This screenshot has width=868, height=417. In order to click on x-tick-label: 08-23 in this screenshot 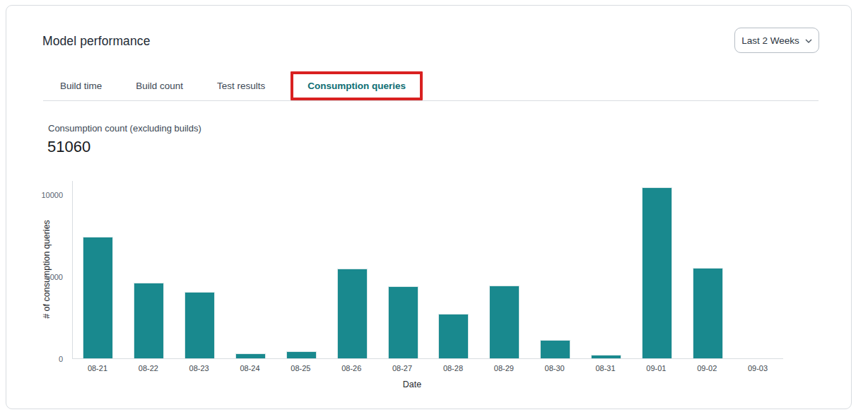, I will do `click(199, 368)`.